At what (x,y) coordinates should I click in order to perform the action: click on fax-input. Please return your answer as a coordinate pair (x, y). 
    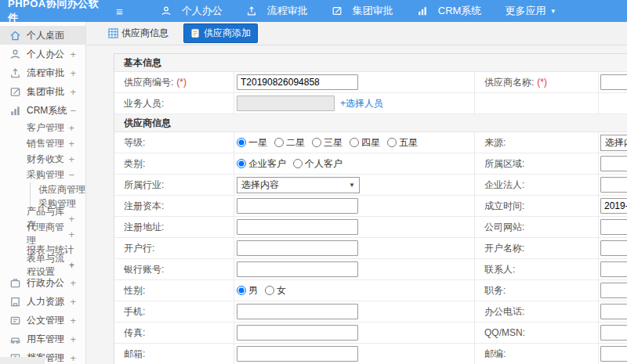
    Looking at the image, I should click on (298, 333).